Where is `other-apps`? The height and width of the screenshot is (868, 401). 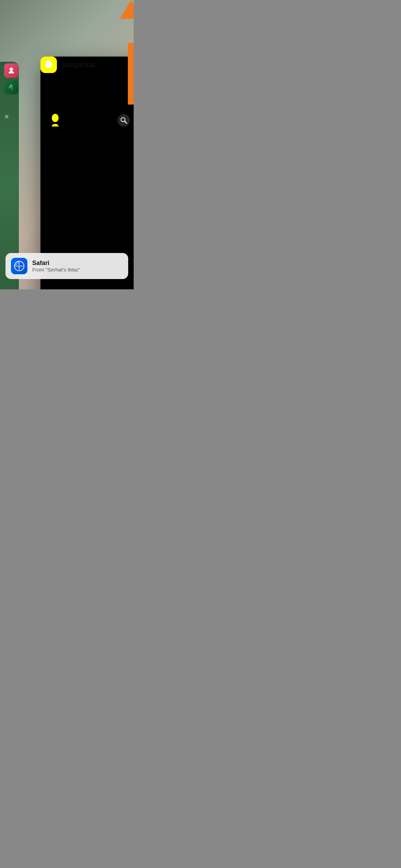
other-apps is located at coordinates (11, 79).